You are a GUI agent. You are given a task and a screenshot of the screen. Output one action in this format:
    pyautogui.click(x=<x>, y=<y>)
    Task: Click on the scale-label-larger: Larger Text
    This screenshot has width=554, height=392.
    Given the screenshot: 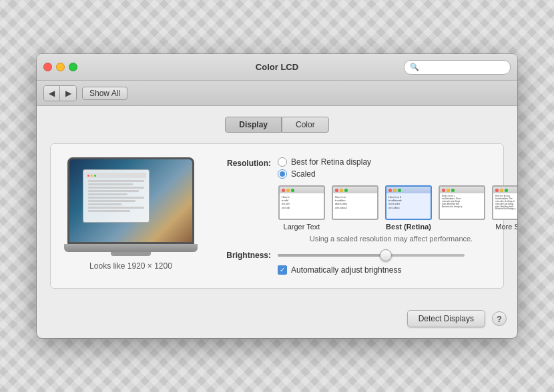 What is the action you would take?
    pyautogui.click(x=302, y=227)
    